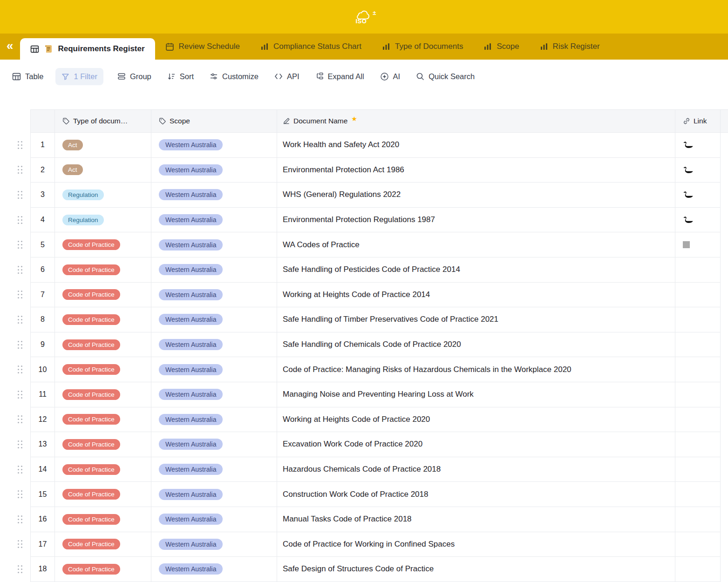 The height and width of the screenshot is (582, 728). Describe the element at coordinates (476, 170) in the screenshot. I see `document-name-cell: Environmental Protection Act 1986` at that location.